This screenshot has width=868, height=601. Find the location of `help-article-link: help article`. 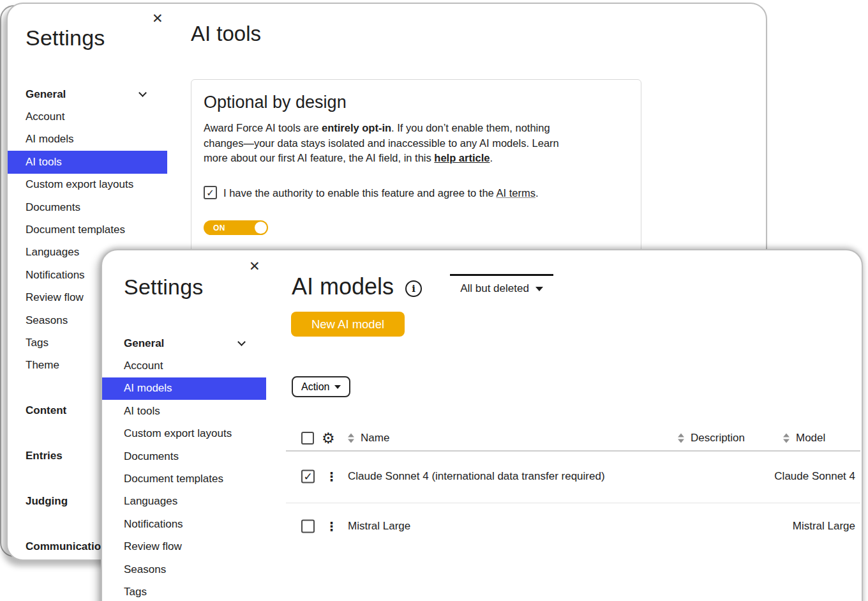

help-article-link: help article is located at coordinates (462, 158).